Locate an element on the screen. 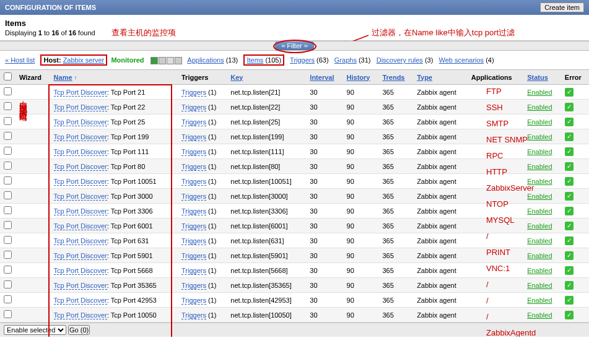 Image resolution: width=589 pixels, height=364 pixels. create-item-button: Create item is located at coordinates (562, 7).